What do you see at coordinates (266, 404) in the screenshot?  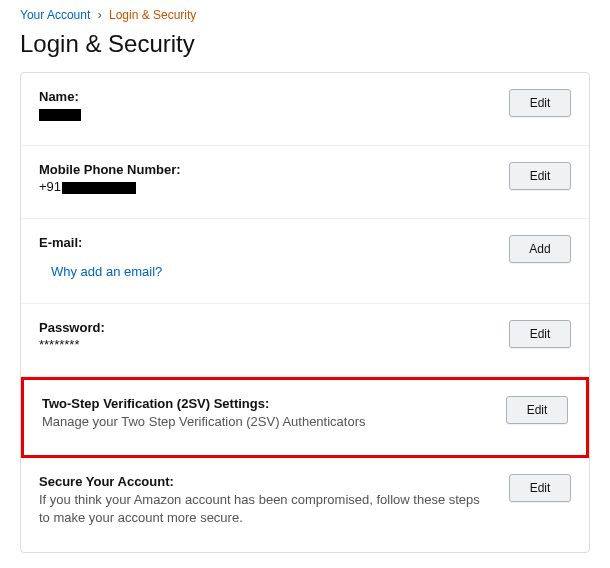 I see `twosv-label: Two-Step Verification (2SV) Settings:` at bounding box center [266, 404].